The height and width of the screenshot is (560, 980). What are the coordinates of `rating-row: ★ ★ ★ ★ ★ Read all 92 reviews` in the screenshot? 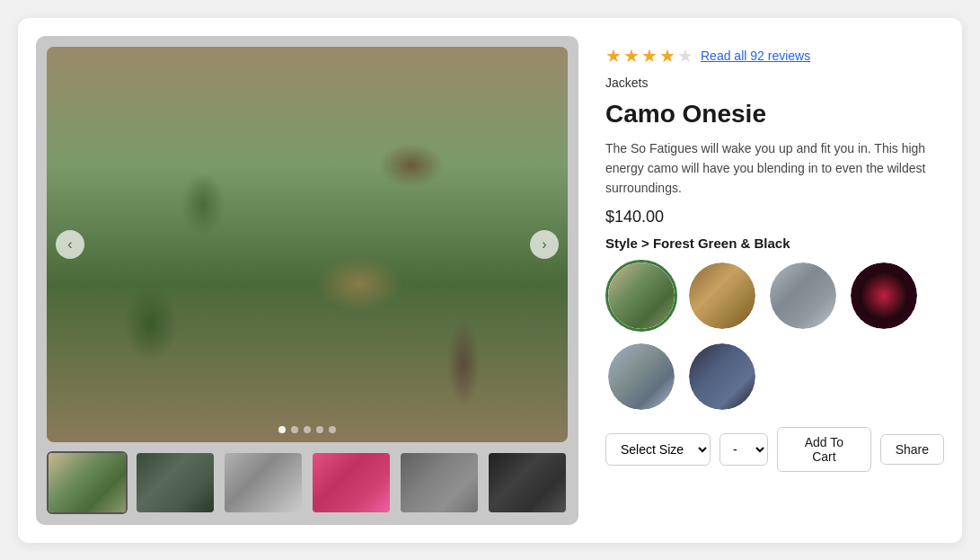 It's located at (774, 56).